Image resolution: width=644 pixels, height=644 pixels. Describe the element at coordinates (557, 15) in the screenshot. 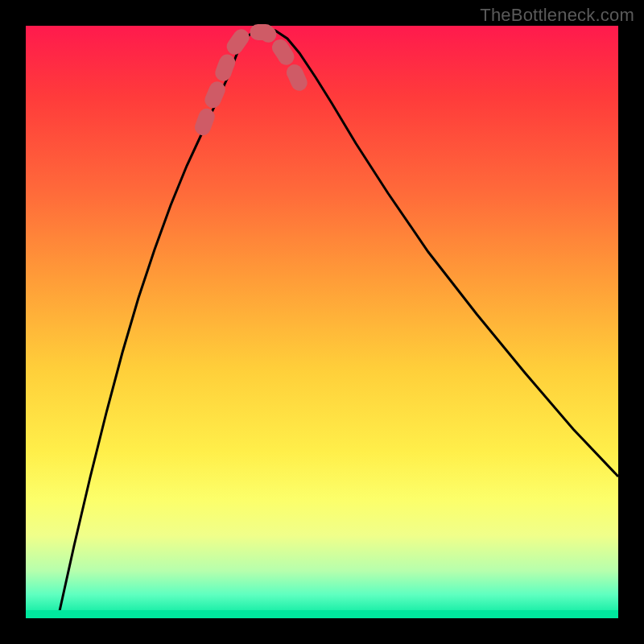

I see `watermark-text: TheBottleneck.com` at that location.